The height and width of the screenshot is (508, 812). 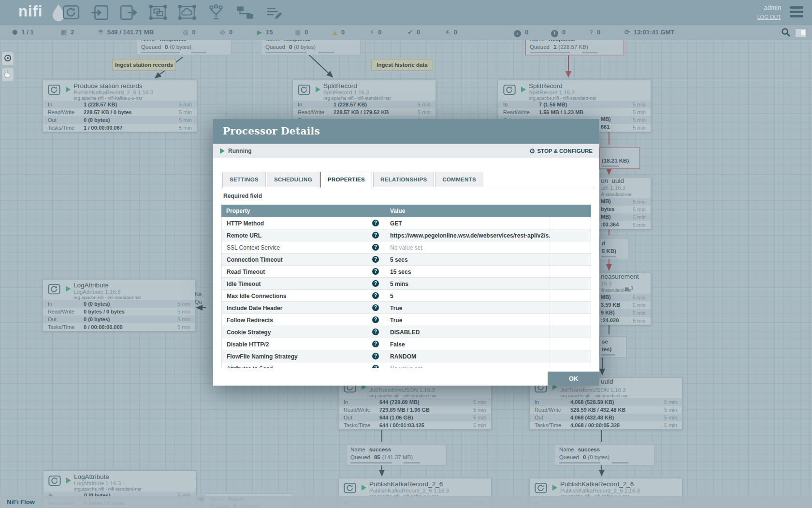 What do you see at coordinates (786, 33) in the screenshot?
I see `search-button` at bounding box center [786, 33].